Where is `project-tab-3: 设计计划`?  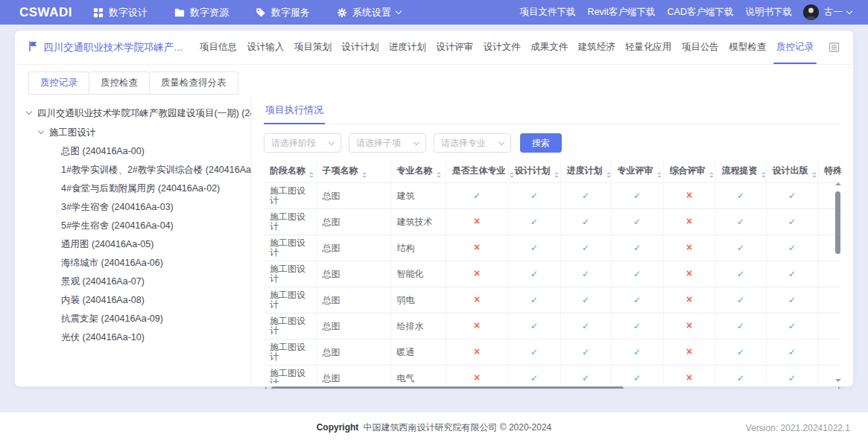 project-tab-3: 设计计划 is located at coordinates (360, 48).